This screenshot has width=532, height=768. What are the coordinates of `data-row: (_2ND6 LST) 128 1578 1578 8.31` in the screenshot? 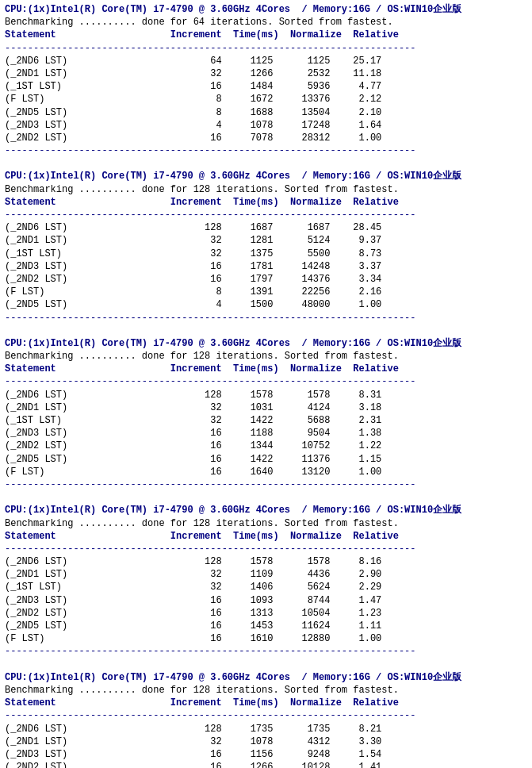 It's located at (196, 395).